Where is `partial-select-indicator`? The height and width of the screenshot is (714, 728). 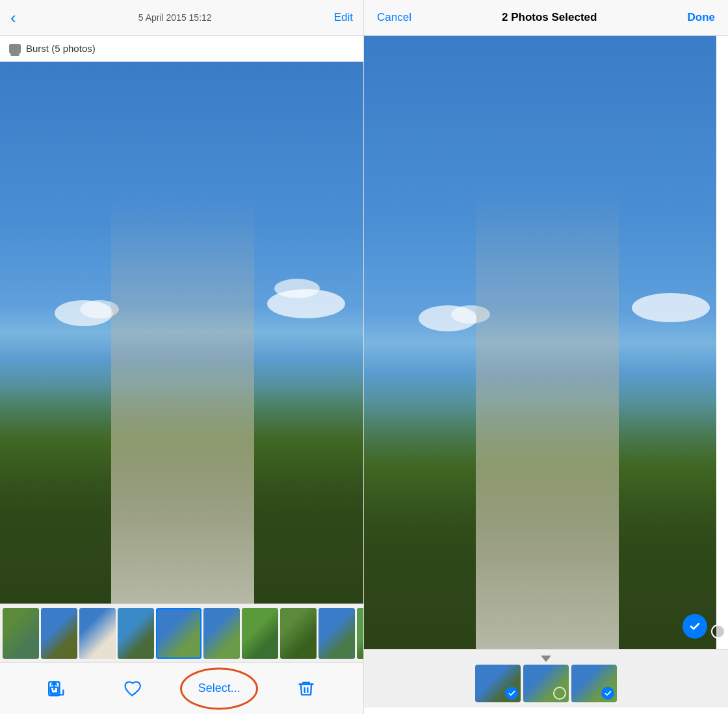 partial-select-indicator is located at coordinates (718, 631).